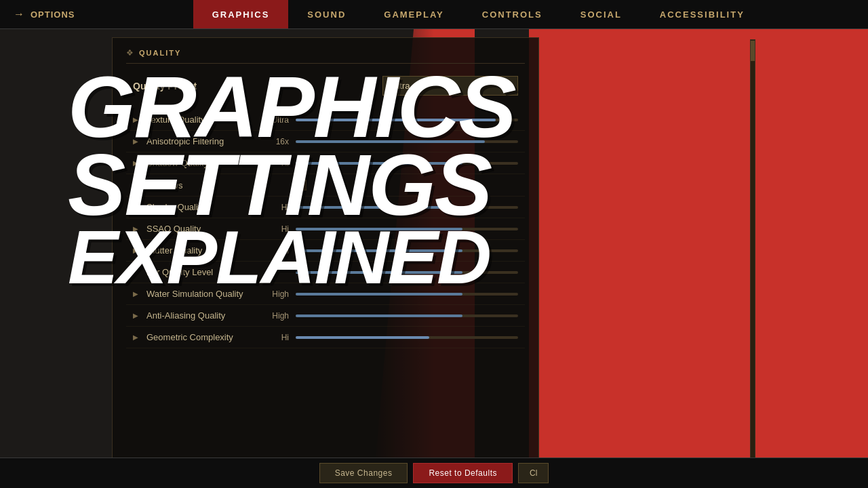 The height and width of the screenshot is (488, 868). Describe the element at coordinates (407, 120) in the screenshot. I see `texture-quality-slider` at that location.